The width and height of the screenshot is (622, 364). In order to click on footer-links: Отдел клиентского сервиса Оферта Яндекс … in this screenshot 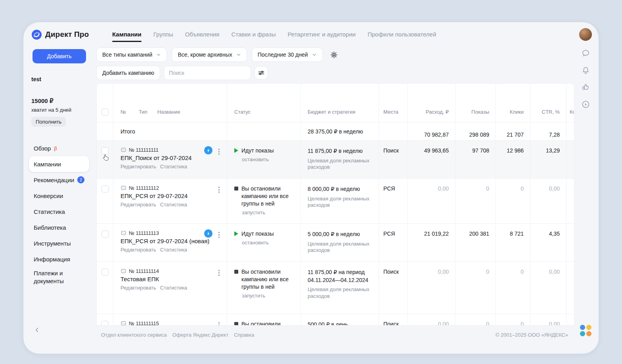, I will do `click(178, 335)`.